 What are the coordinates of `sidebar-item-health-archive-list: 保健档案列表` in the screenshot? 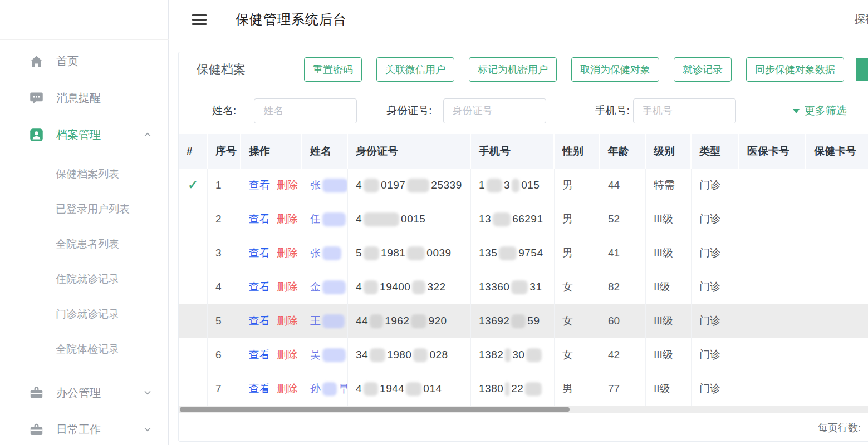 It's located at (84, 174).